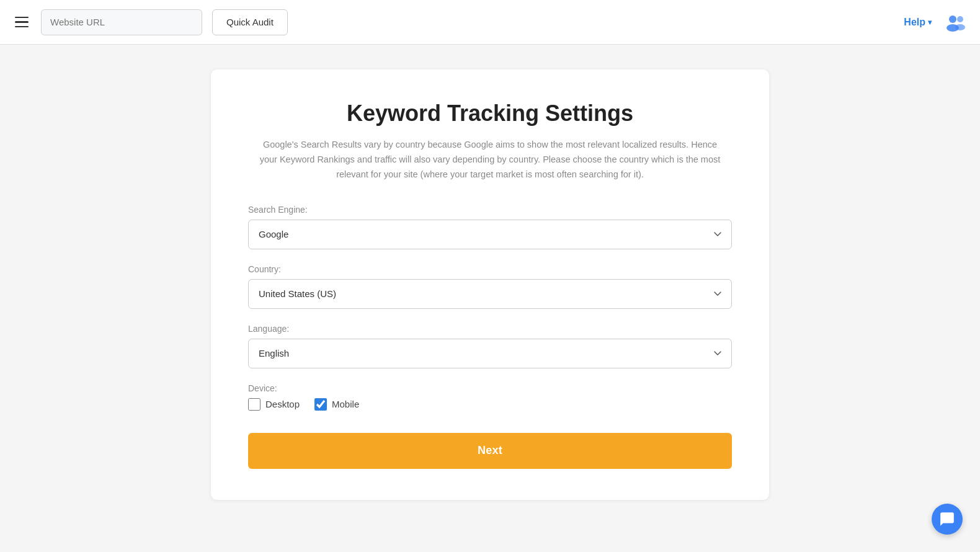  Describe the element at coordinates (490, 397) in the screenshot. I see `device-group: Device: Desktop Mobile` at that location.